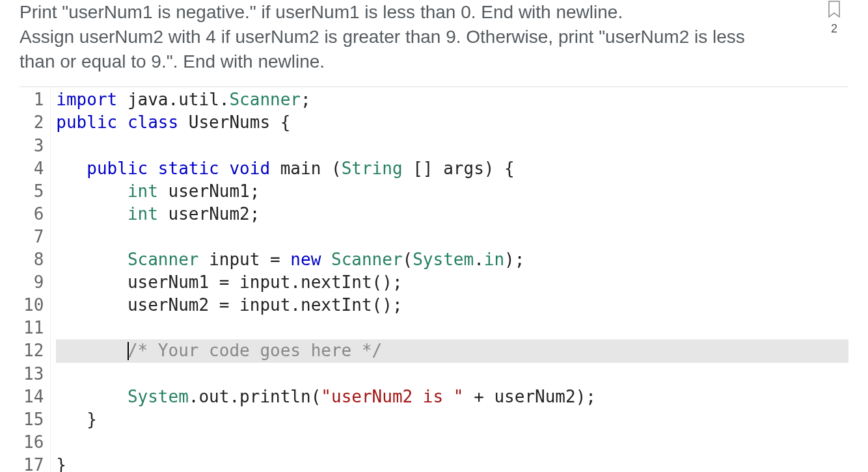  Describe the element at coordinates (834, 18) in the screenshot. I see `attempts-badge: 2` at that location.